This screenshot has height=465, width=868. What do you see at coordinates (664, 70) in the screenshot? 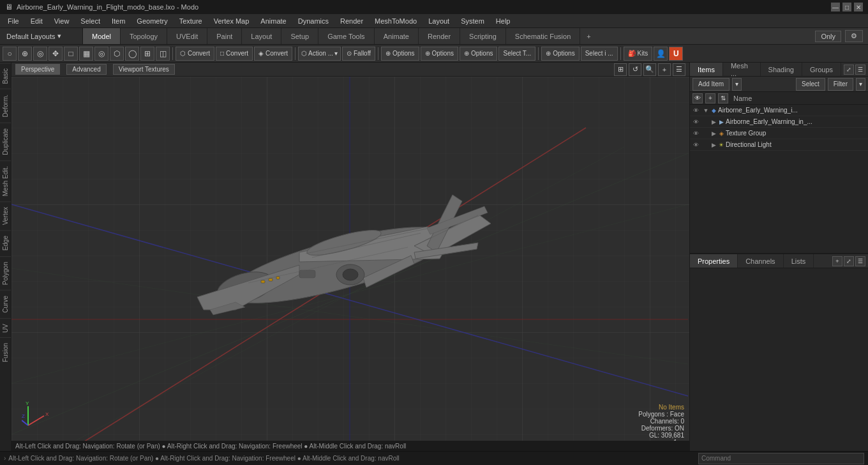
I see `view-fit-btn: +` at bounding box center [664, 70].